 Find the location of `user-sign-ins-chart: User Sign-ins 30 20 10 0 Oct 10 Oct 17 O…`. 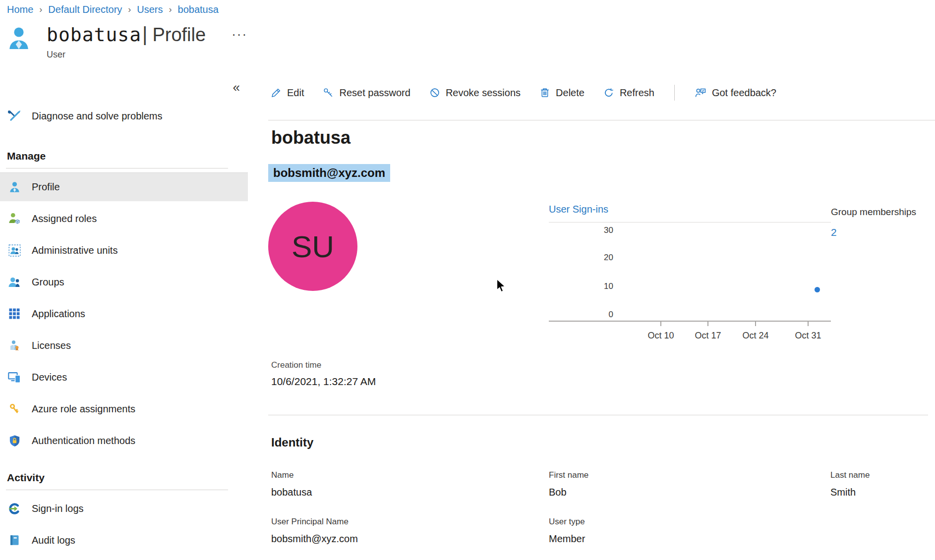

user-sign-ins-chart: User Sign-ins 30 20 10 0 Oct 10 Oct 17 O… is located at coordinates (695, 278).